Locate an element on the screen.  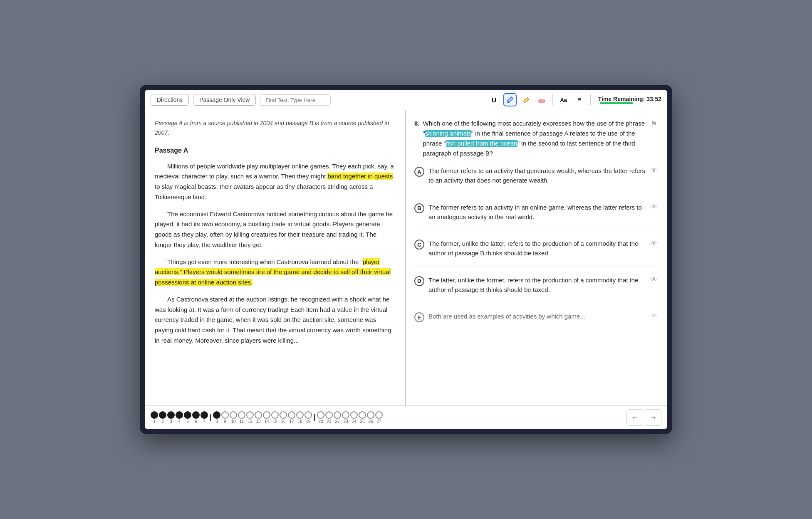
dot-group-5: 5 is located at coordinates (188, 418).